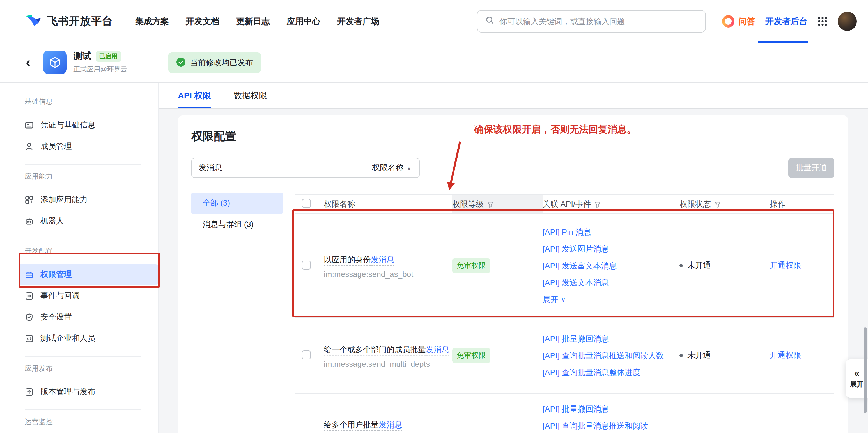  Describe the element at coordinates (563, 299) in the screenshot. I see `chevron-down-icon: ∨` at that location.